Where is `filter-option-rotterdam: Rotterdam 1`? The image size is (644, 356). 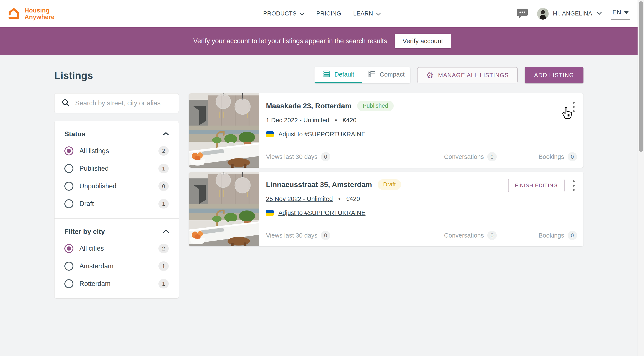 filter-option-rotterdam: Rotterdam 1 is located at coordinates (116, 284).